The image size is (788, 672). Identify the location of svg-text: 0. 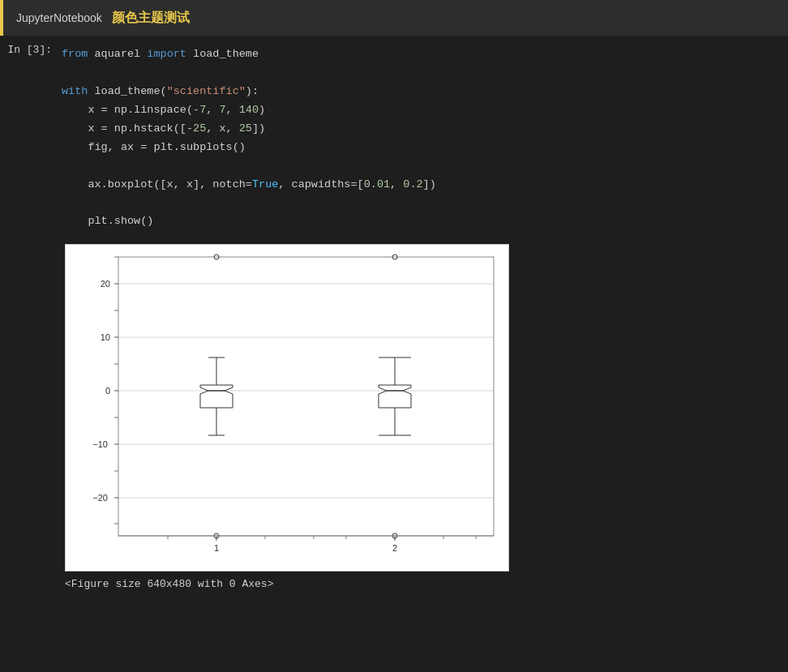
(108, 391).